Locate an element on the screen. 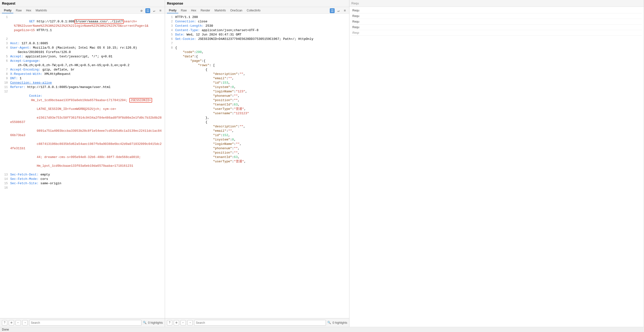  line-row: 11 Referer: http://127.0.0.1:8085/pages/… is located at coordinates (82, 87).